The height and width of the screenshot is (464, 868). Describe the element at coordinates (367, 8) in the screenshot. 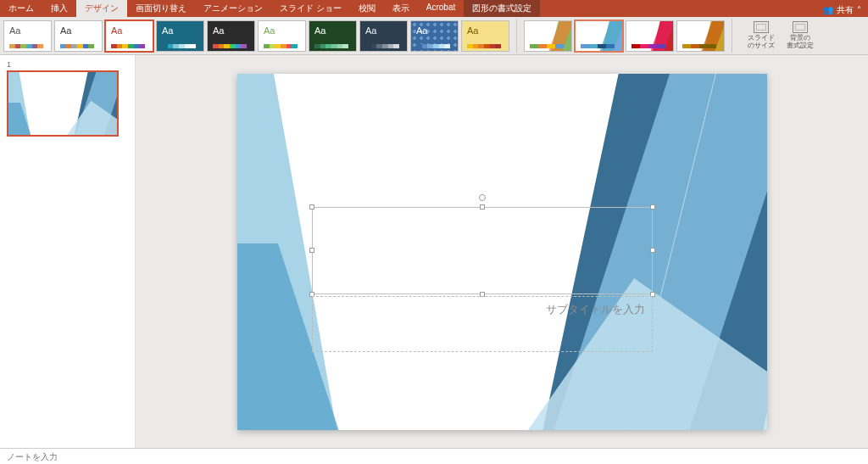

I see `tab-review: 校閲` at that location.